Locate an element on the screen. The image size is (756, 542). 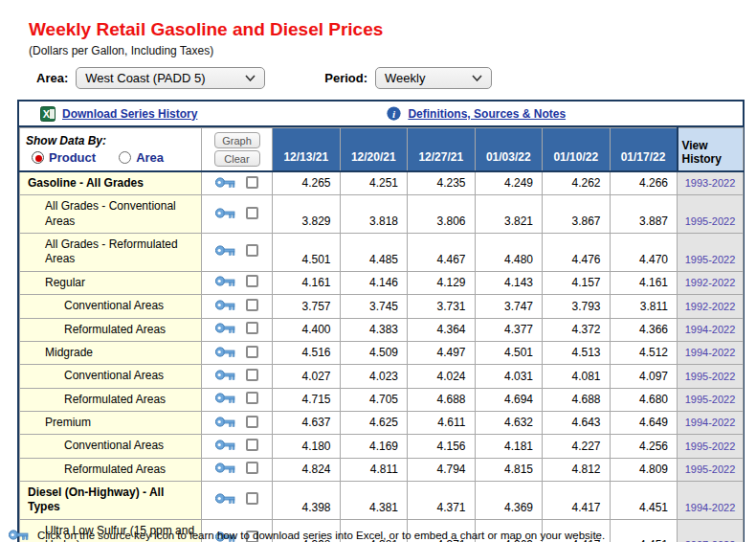
view-history-link: 1993-2022 is located at coordinates (710, 183).